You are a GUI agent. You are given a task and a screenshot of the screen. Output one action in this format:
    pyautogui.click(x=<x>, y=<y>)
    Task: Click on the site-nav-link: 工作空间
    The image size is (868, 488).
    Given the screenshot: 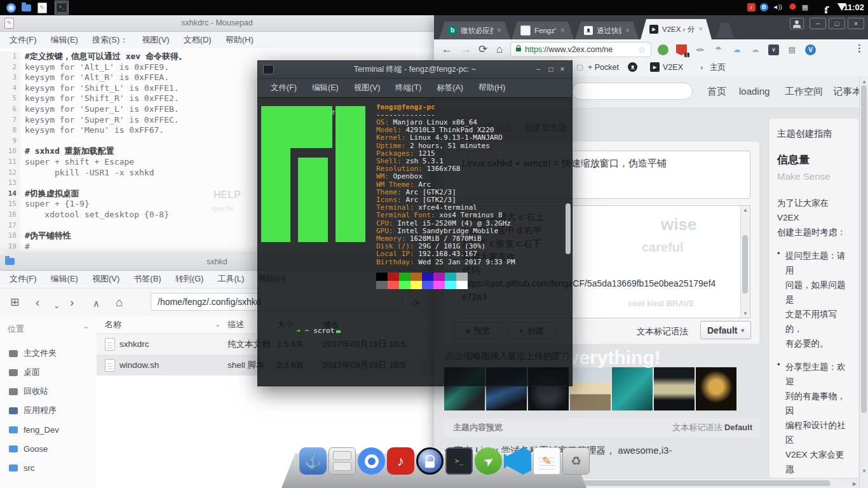 What is the action you would take?
    pyautogui.click(x=804, y=92)
    